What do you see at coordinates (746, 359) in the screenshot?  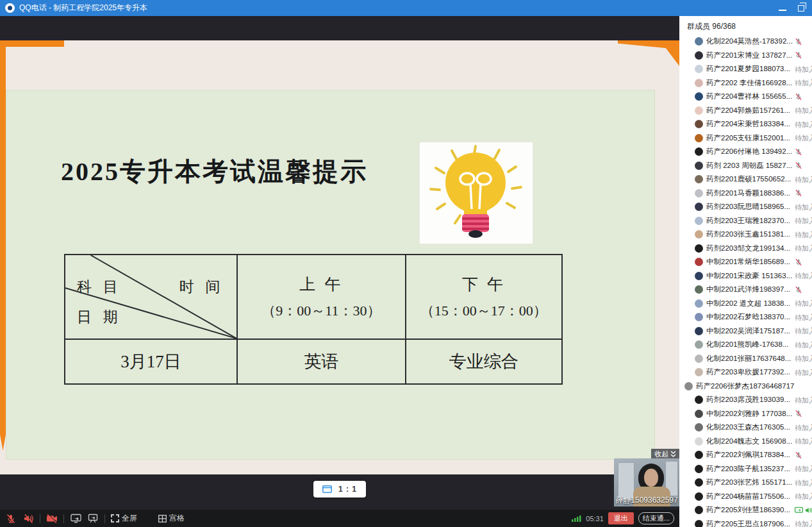 I see `member-row: 化制2201张丽17637648...待加入` at bounding box center [746, 359].